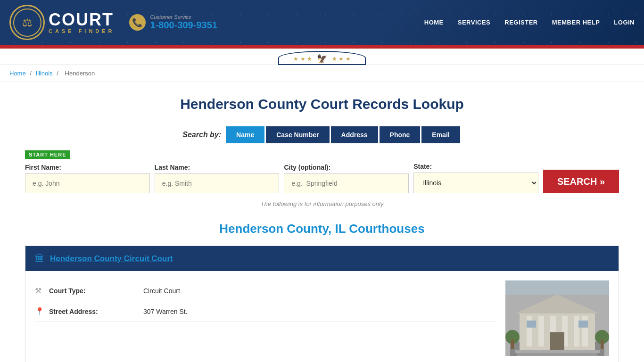  What do you see at coordinates (165, 312) in the screenshot?
I see `street-address-value: 307 Warren St.` at bounding box center [165, 312].